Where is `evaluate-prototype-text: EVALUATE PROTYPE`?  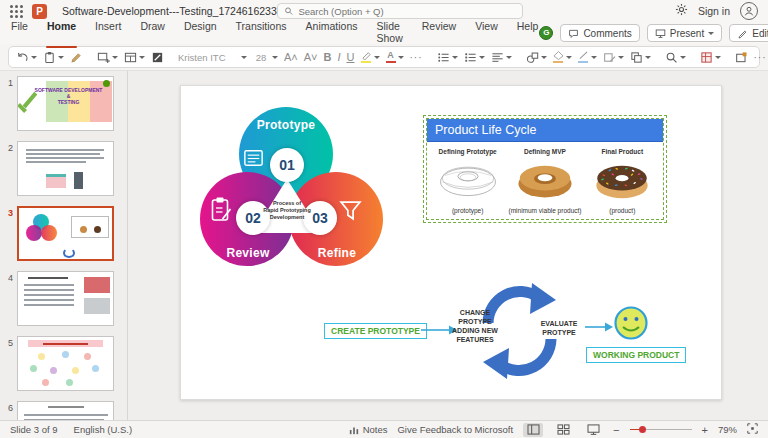
evaluate-prototype-text: EVALUATE PROTYPE is located at coordinates (559, 328).